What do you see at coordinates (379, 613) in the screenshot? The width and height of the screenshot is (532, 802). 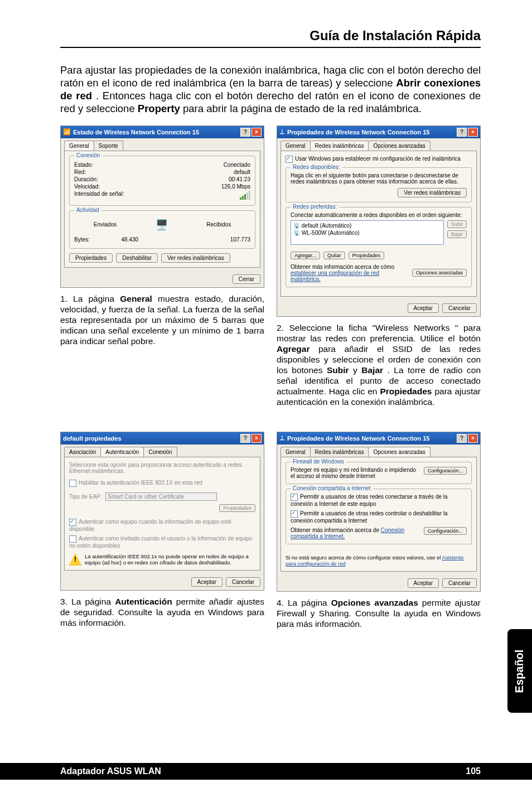 I see `caption-4: 4. La página Opciones avanzadas permite …` at bounding box center [379, 613].